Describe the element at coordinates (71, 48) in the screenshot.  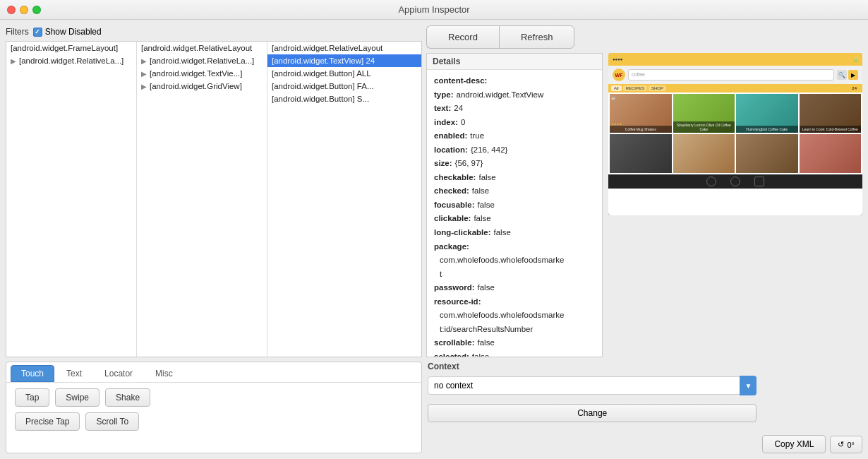
I see `tree-item: [android.widget.FrameLayout]` at that location.